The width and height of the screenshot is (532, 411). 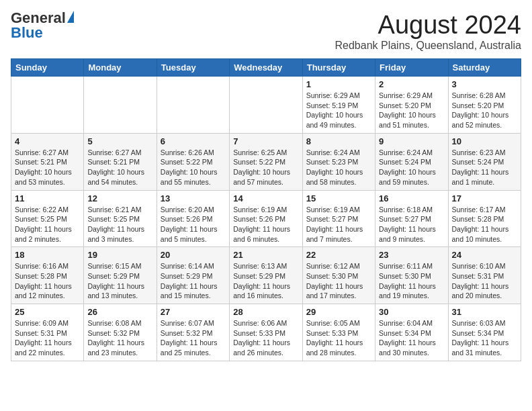 What do you see at coordinates (120, 224) in the screenshot?
I see `day-info: Sunrise: 6:21 AM Sunset: 5:25 PM Dayligh…` at bounding box center [120, 224].